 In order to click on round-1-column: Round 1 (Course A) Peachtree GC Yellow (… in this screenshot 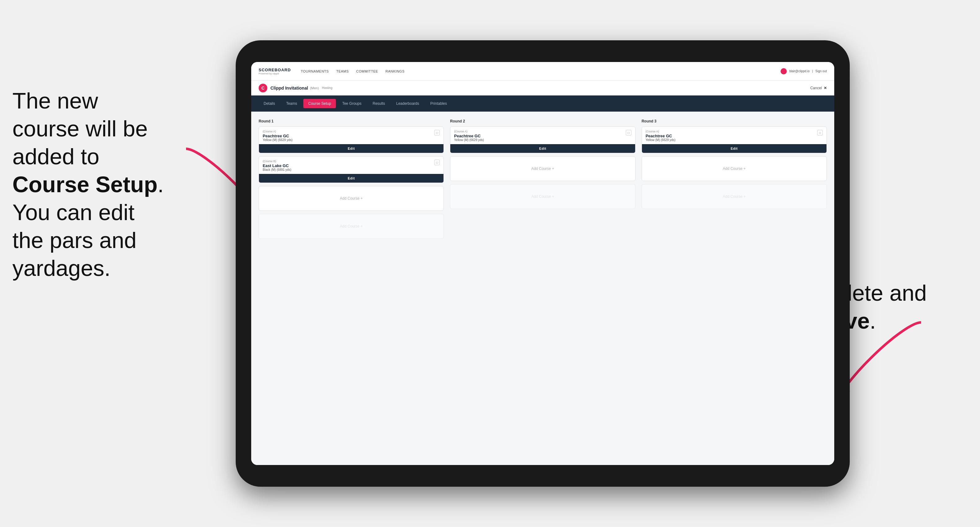, I will do `click(352, 180)`.